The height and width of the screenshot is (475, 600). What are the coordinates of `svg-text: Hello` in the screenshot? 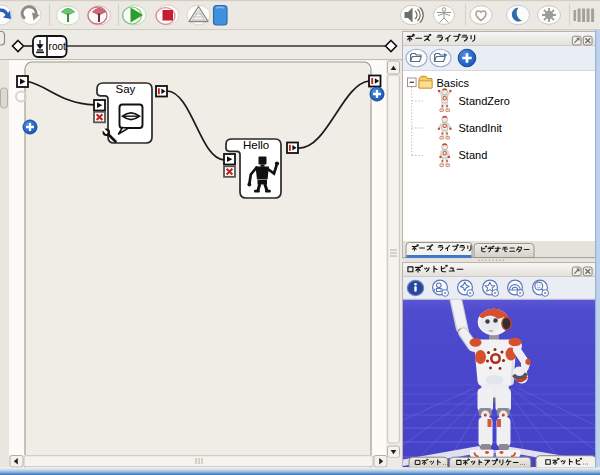 It's located at (256, 145).